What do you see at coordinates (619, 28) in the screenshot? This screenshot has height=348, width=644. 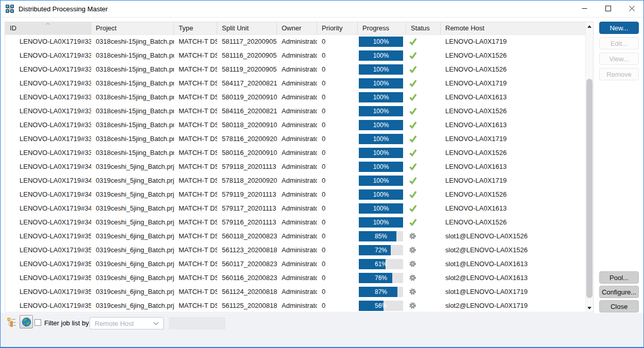 I see `new-button: New...` at bounding box center [619, 28].